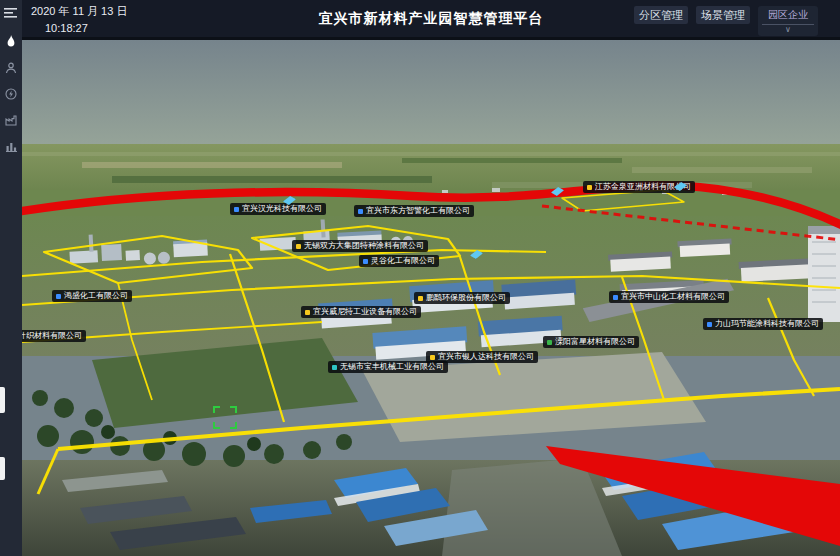 This screenshot has width=840, height=556. What do you see at coordinates (282, 209) in the screenshot?
I see `company-label-text: 宜兴汉光科技有限公司` at bounding box center [282, 209].